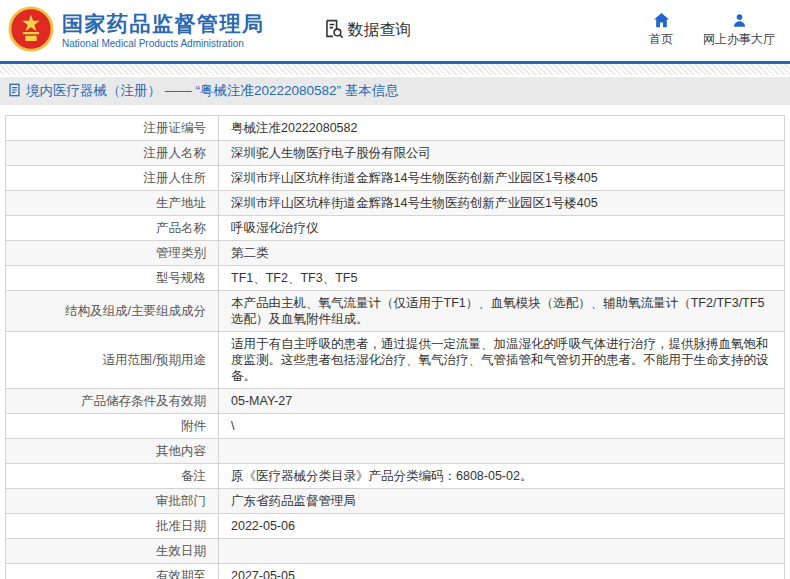 The height and width of the screenshot is (579, 790). I want to click on row-label: 产品储存条件及有效期, so click(144, 401).